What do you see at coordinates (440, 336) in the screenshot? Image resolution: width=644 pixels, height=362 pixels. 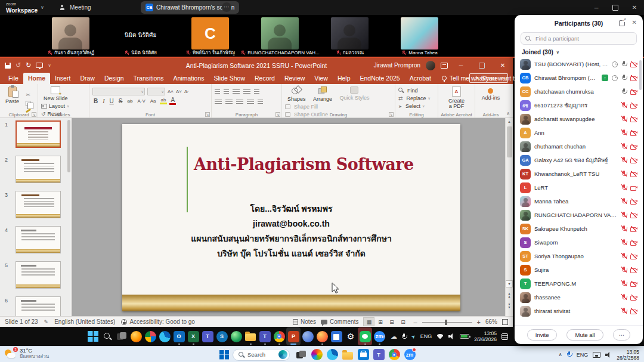 I see `wifi-icon` at bounding box center [440, 336].